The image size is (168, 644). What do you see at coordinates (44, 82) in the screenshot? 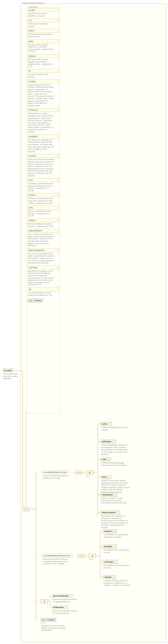
I see `attribute-creator: creator` at bounding box center [44, 82].